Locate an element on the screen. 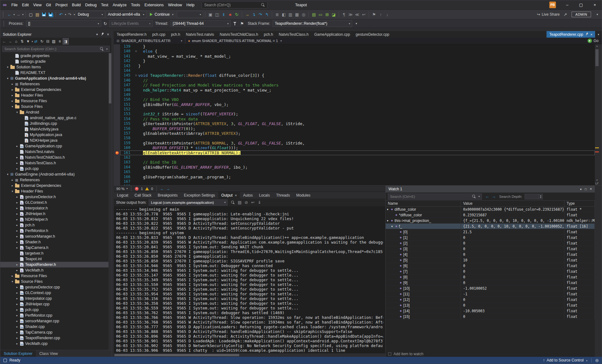 The image size is (602, 364). watch-row: ◆[7]0float is located at coordinates (490, 272).